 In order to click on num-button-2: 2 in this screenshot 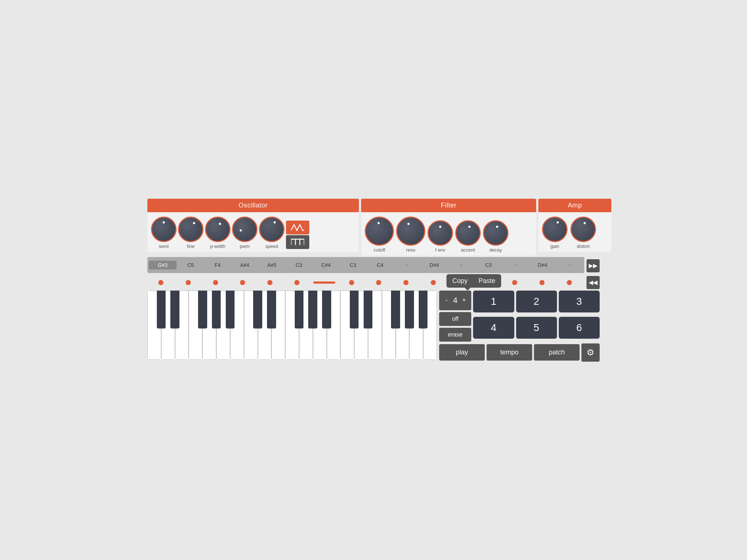, I will do `click(537, 302)`.